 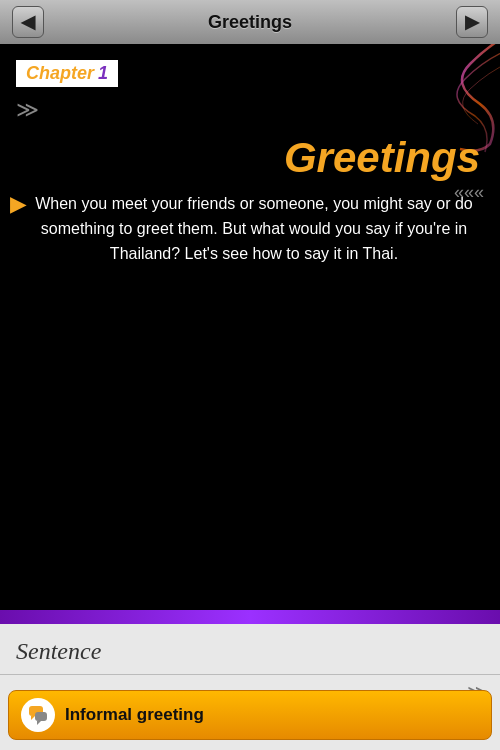 What do you see at coordinates (250, 674) in the screenshot?
I see `sentence-divider` at bounding box center [250, 674].